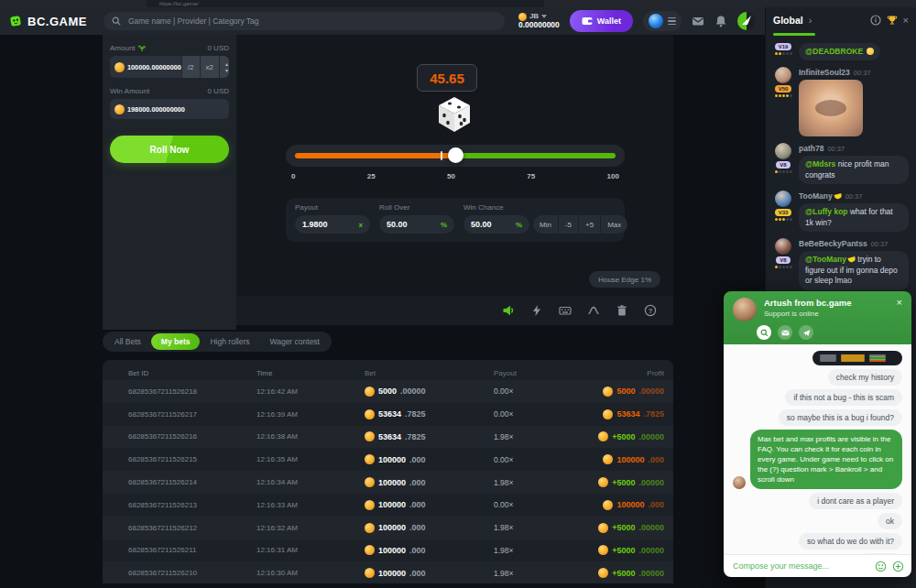 The image size is (916, 588). I want to click on chance-plus-5-button: +5, so click(589, 224).